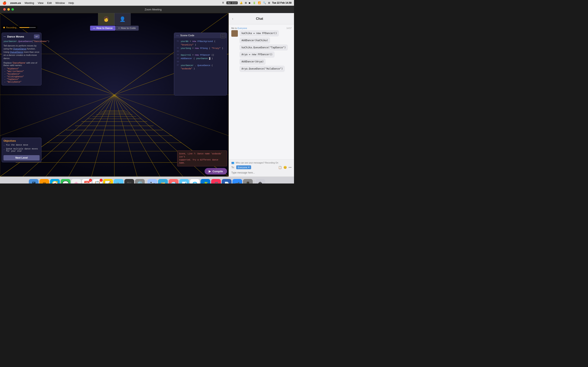 The width and height of the screenshot is (588, 367). Describe the element at coordinates (21, 141) in the screenshot. I see `objectives-title: Objectives` at that location.